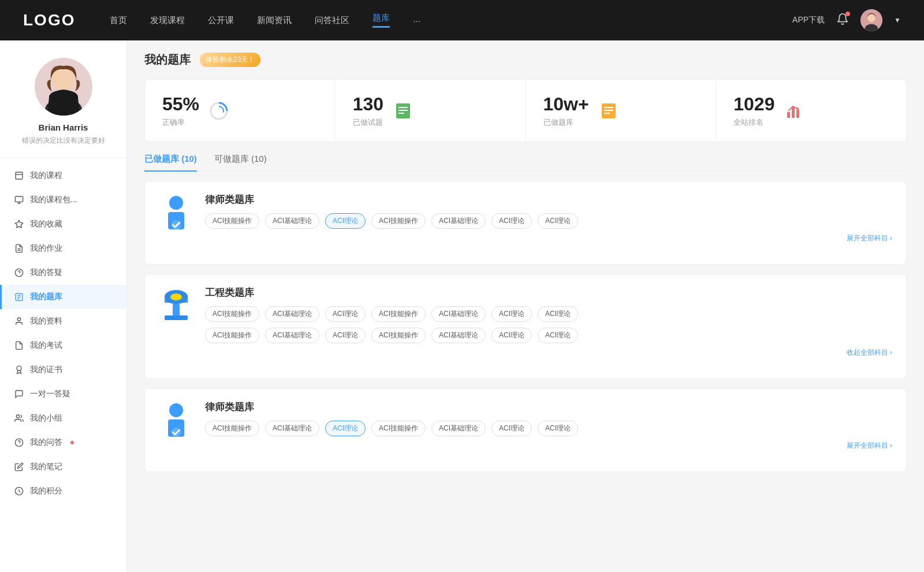 The height and width of the screenshot is (572, 924). I want to click on qbank-2-icon, so click(176, 421).